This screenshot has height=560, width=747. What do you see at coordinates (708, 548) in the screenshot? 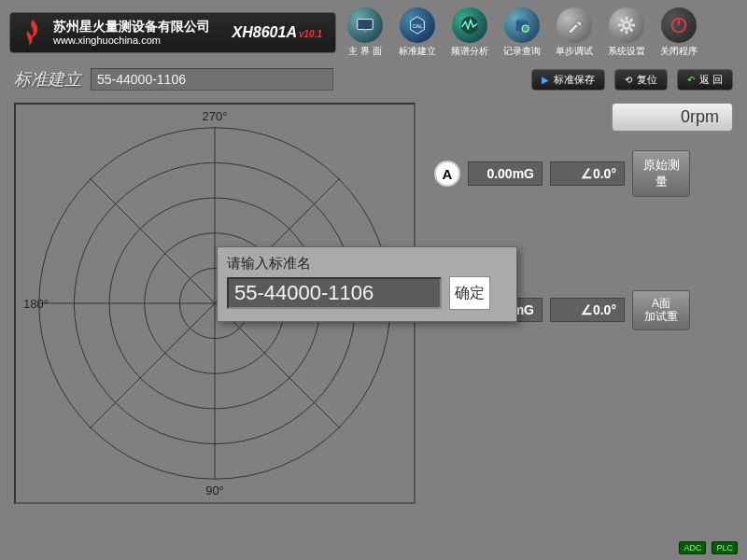
I see `status-badges: ADC PLC` at bounding box center [708, 548].